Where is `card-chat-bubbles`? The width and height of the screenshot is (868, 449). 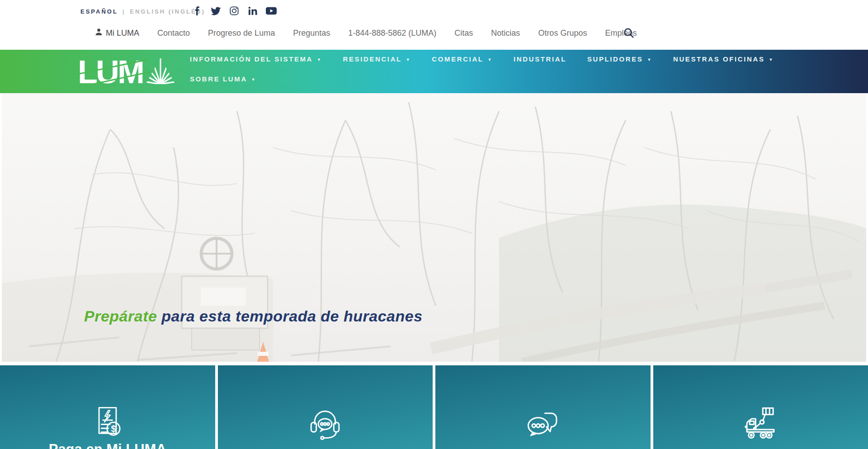 card-chat-bubbles is located at coordinates (543, 407).